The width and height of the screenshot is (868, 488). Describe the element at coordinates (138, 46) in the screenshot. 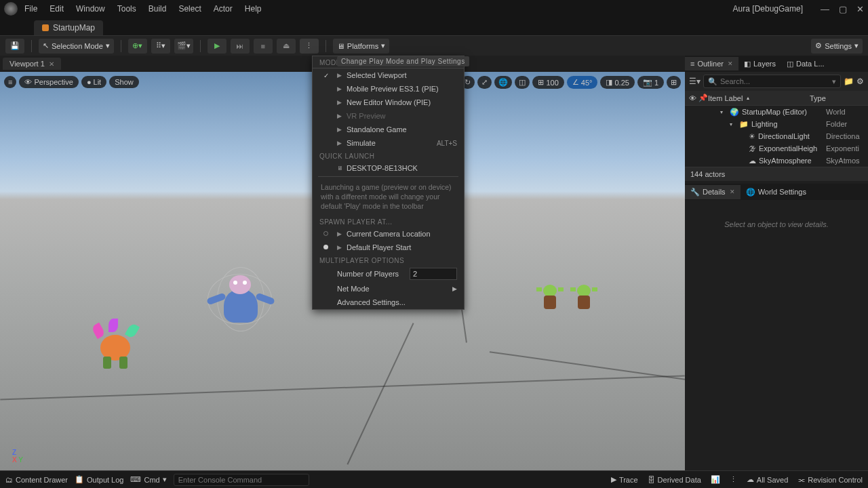

I see `add-content-button: ⊕▾` at that location.